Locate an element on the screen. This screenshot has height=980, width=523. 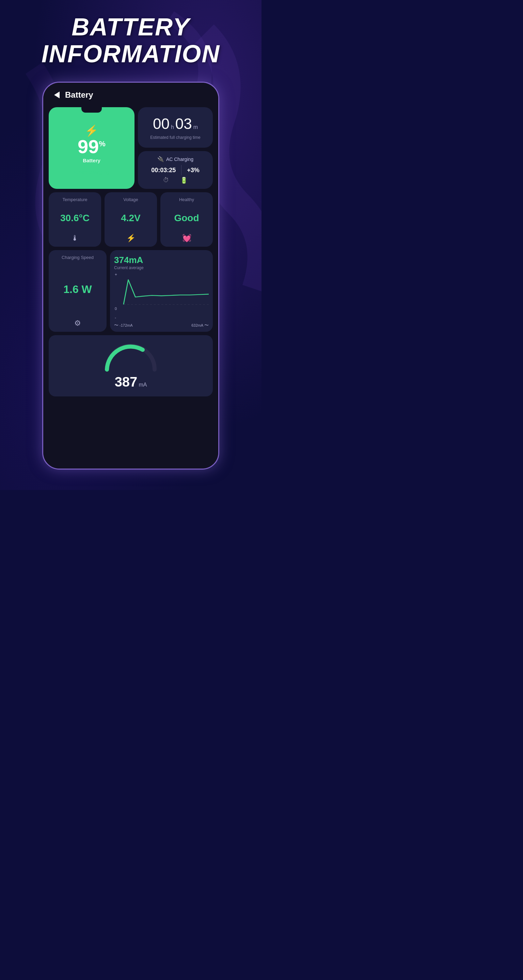
gauge-value-row: 387 mA is located at coordinates (131, 382).